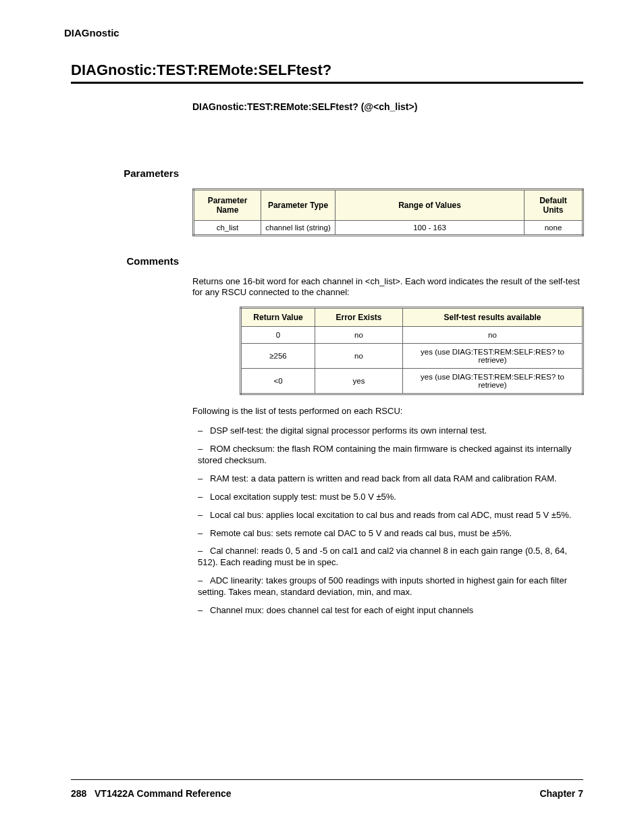 The width and height of the screenshot is (644, 834). What do you see at coordinates (359, 317) in the screenshot?
I see `th-error-exists: Error Exists` at bounding box center [359, 317].